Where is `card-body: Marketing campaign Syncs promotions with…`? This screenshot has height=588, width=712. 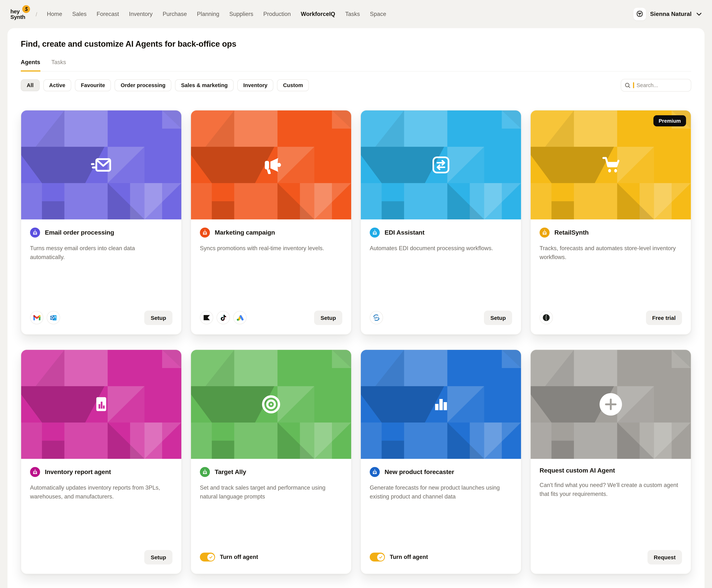 card-body: Marketing campaign Syncs promotions with… is located at coordinates (271, 277).